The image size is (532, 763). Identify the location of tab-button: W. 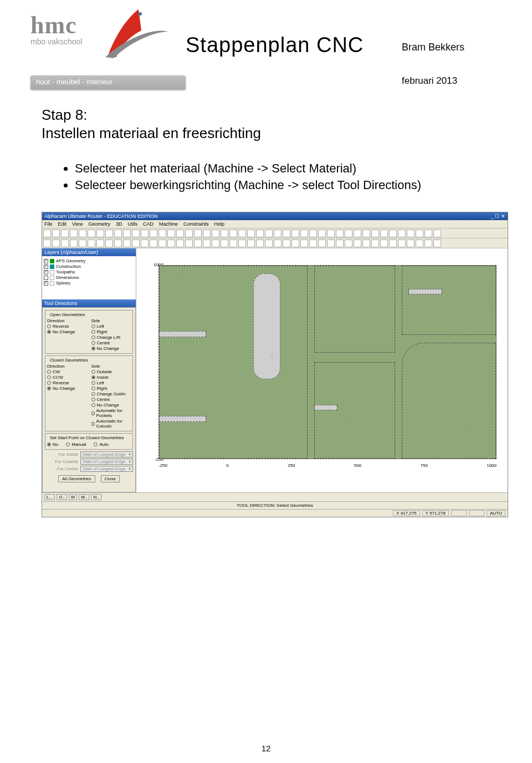
(73, 497).